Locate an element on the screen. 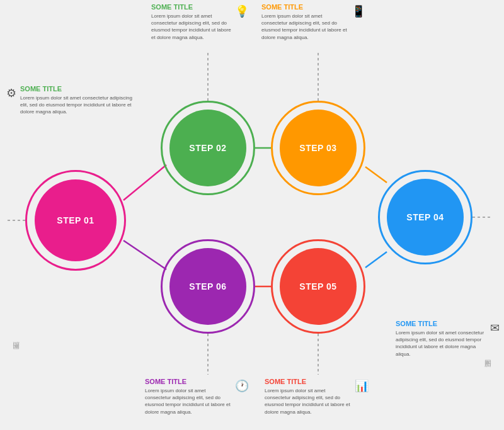 The image size is (504, 430). info-box-top-center: SOME TITLE Lorem ipsum dolor sit amet co… is located at coordinates (200, 22).